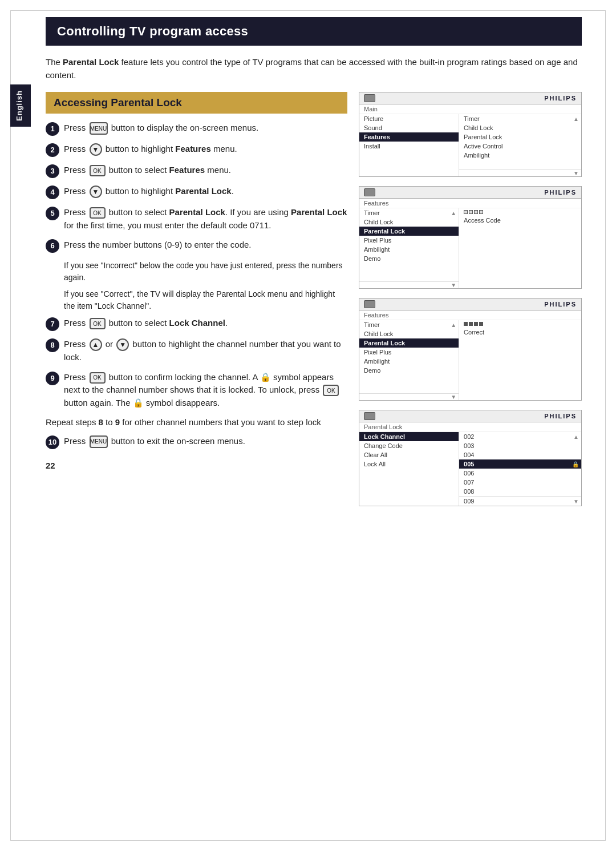 Image resolution: width=616 pixels, height=851 pixels. What do you see at coordinates (520, 145) in the screenshot?
I see `screen1-right-col: Timer ▲ Child Lock Parental Lock Active …` at bounding box center [520, 145].